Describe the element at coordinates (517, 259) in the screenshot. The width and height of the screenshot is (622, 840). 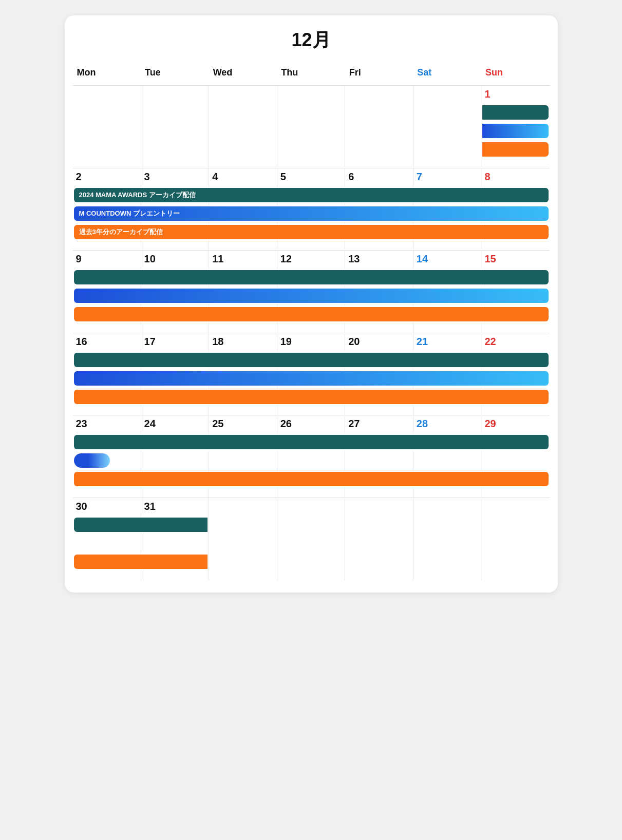
I see `day-number: 15` at that location.